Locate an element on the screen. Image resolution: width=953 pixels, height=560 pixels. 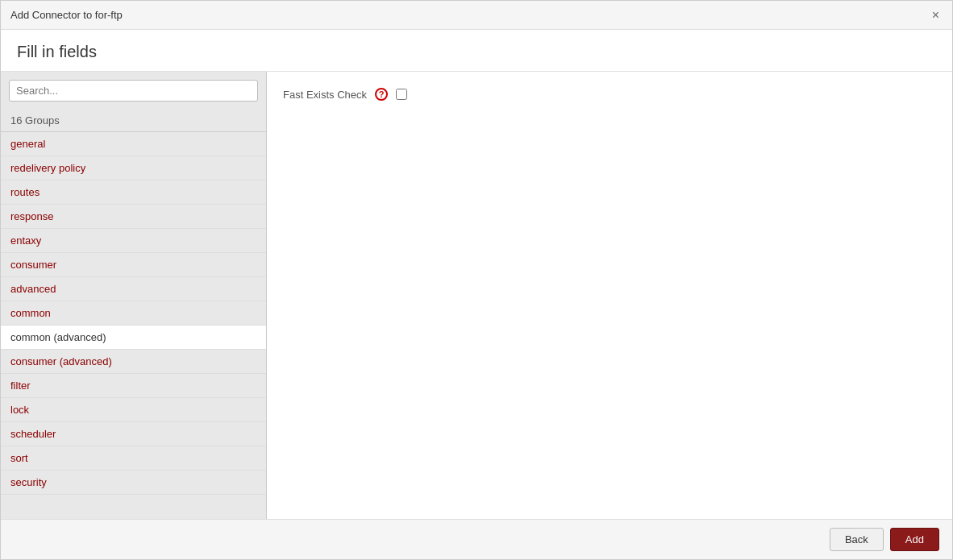
sidebar-item-advanced: advanced is located at coordinates (134, 289).